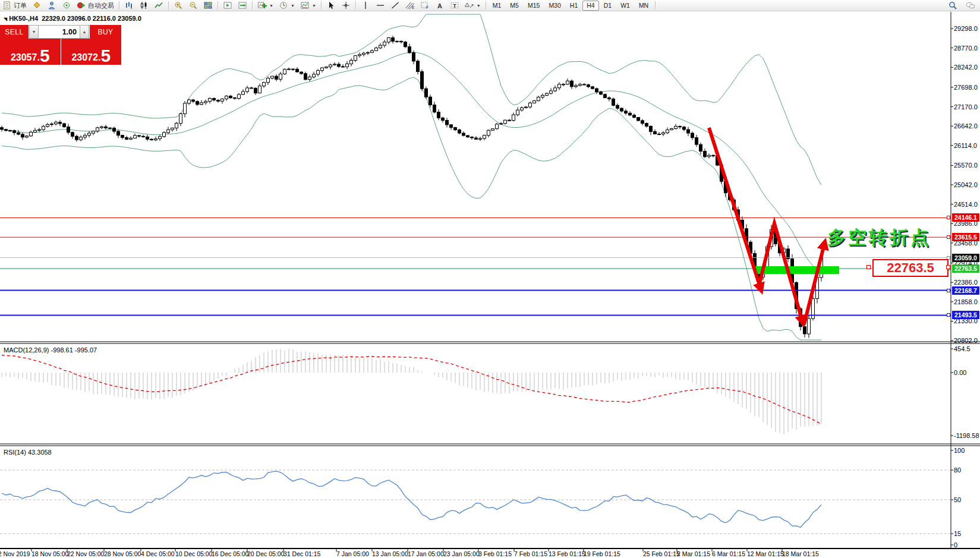 The image size is (980, 558). Describe the element at coordinates (965, 146) in the screenshot. I see `price-tick-label: 26114.0` at that location.